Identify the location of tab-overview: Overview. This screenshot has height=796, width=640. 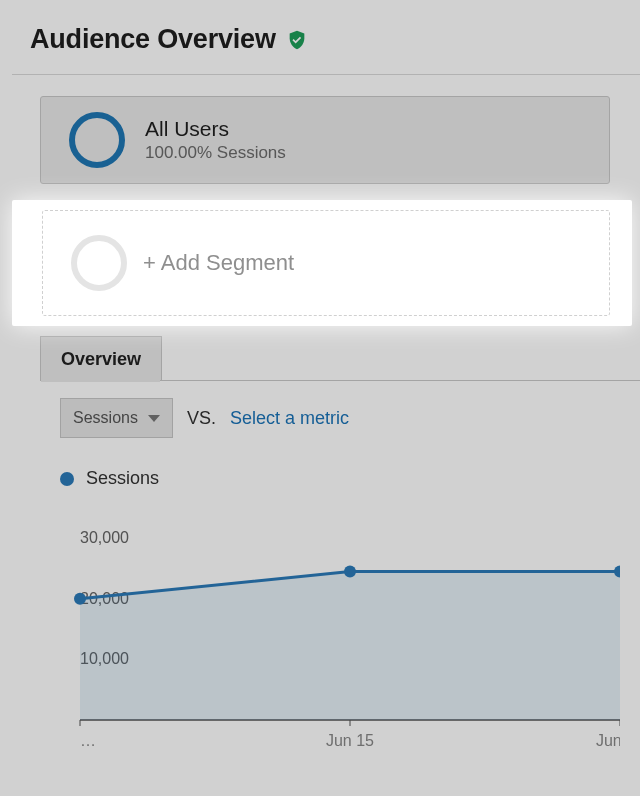
(101, 358).